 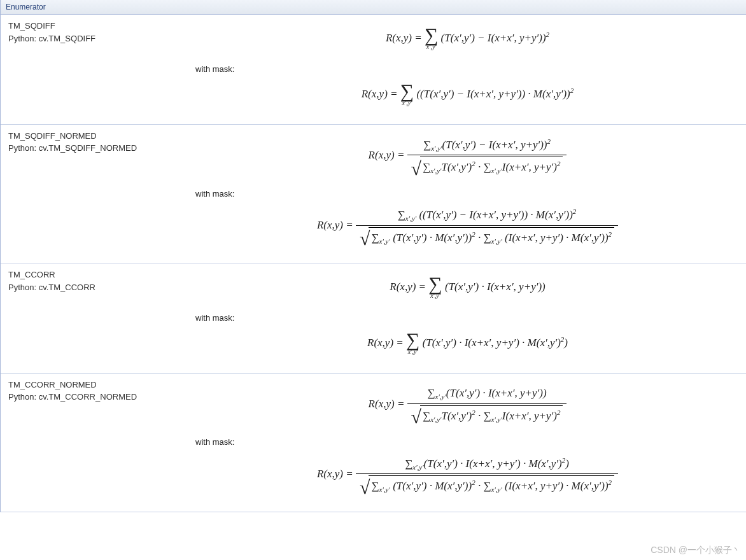 I want to click on enum-label-cell: TM_SQDIFF_NORMED Python: cv.TM_SQDIFF_NO…, so click(x=95, y=194).